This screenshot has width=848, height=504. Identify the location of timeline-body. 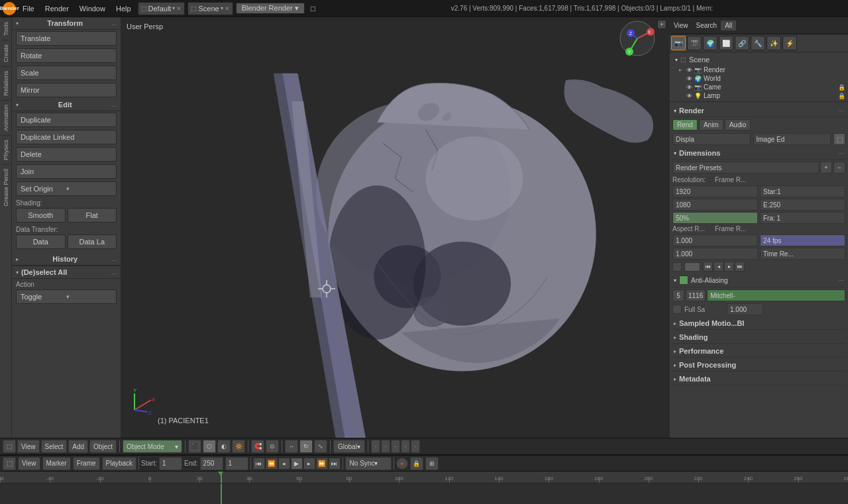
(424, 494).